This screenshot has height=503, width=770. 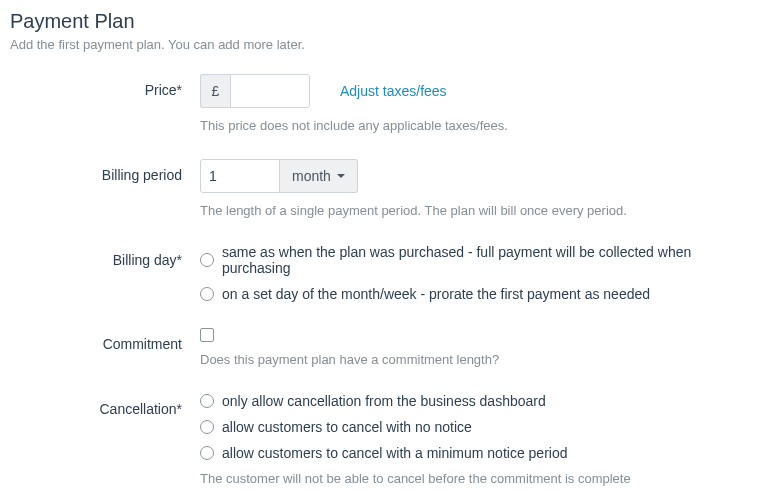 What do you see at coordinates (105, 405) in the screenshot?
I see `label-cancellation: Cancellation*` at bounding box center [105, 405].